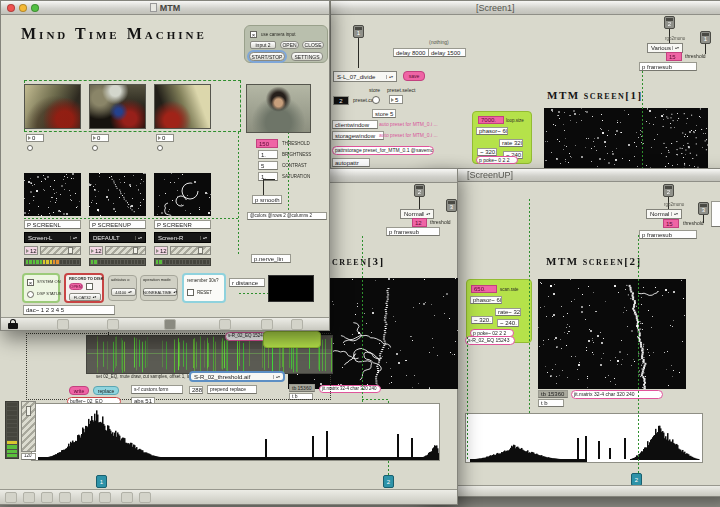 This screenshot has height=507, width=720. I want to click on threshold-numbox: 150, so click(267, 144).